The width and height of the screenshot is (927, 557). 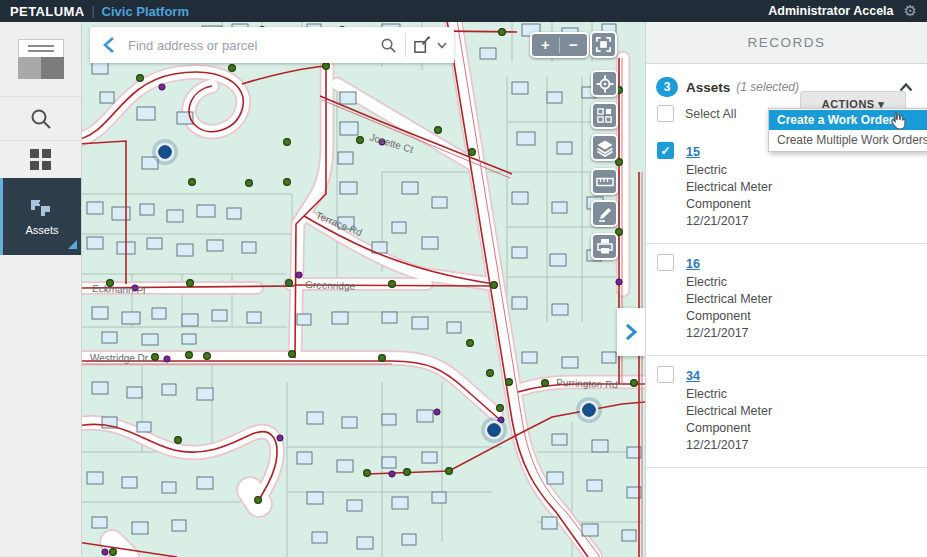 I want to click on record-row: 34ElectricElectrical MeterComponent12/21…, so click(x=786, y=412).